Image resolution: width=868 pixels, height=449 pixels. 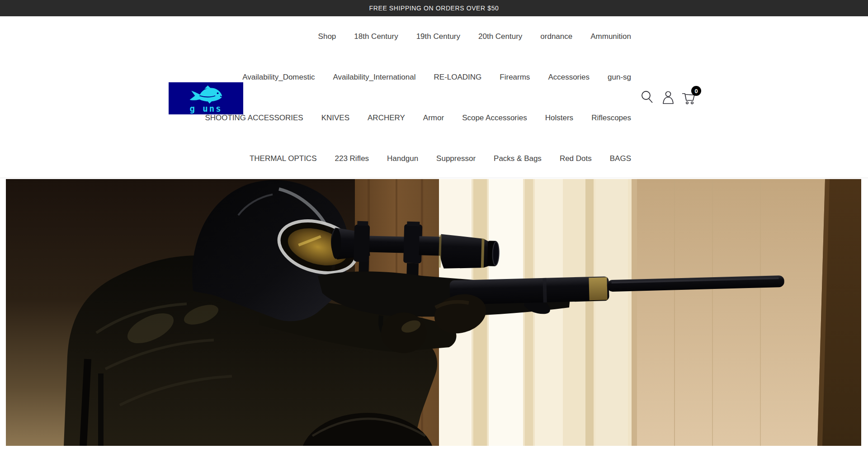 I want to click on nav-item-ordnance: ordnance, so click(x=556, y=37).